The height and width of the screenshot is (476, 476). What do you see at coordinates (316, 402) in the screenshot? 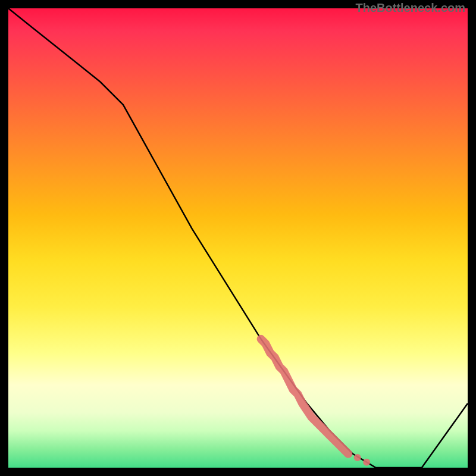
I see `highlighted-points` at bounding box center [316, 402].